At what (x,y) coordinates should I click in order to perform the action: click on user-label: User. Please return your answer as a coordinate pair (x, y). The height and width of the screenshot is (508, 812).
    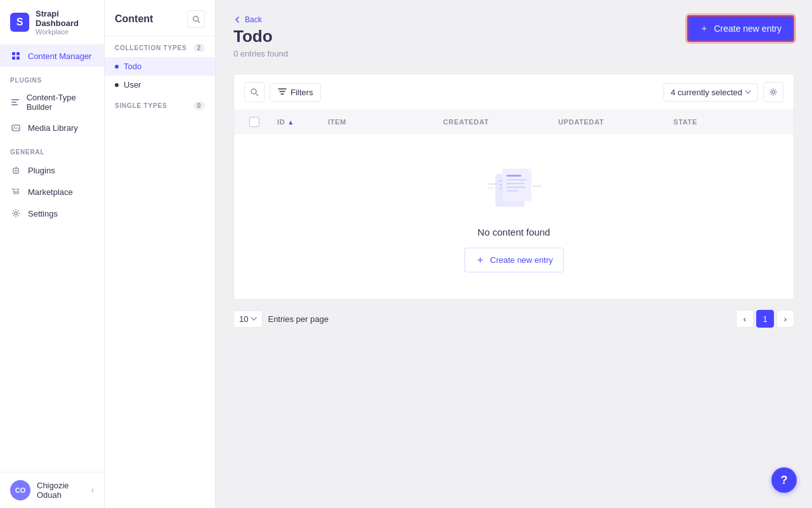
    Looking at the image, I should click on (132, 85).